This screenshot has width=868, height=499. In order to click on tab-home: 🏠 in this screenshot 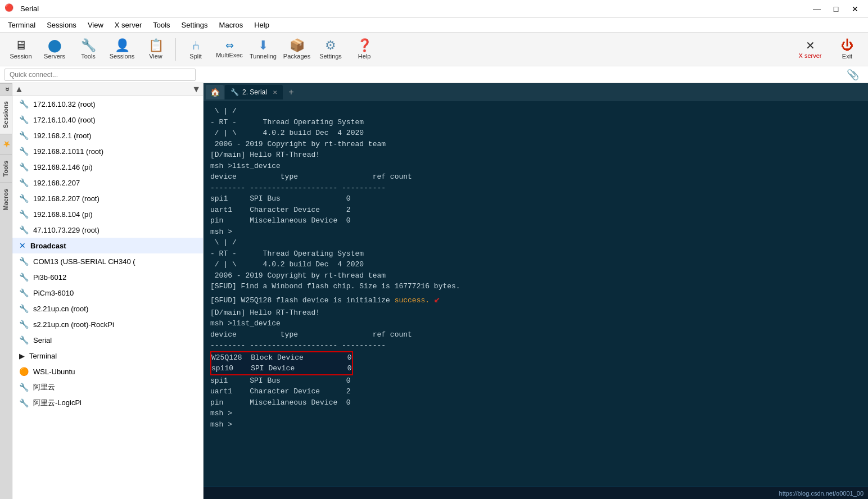, I will do `click(215, 92)`.